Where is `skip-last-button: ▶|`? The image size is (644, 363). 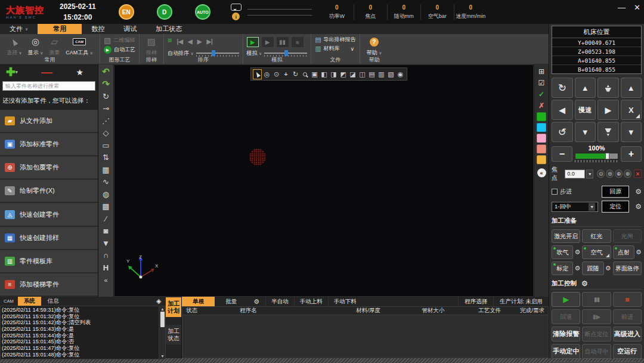 skip-last-button: ▶| is located at coordinates (210, 42).